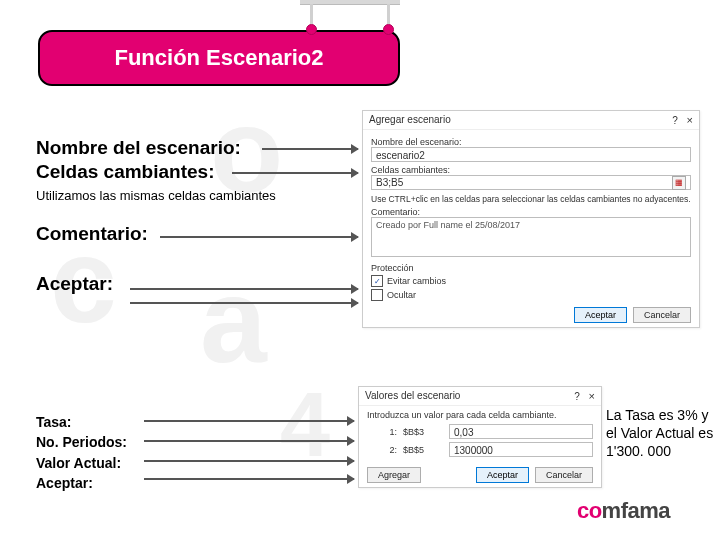 The width and height of the screenshot is (720, 540). Describe the element at coordinates (531, 170) in the screenshot. I see `dialog1-label-celdas: Celdas cambiantes:` at that location.